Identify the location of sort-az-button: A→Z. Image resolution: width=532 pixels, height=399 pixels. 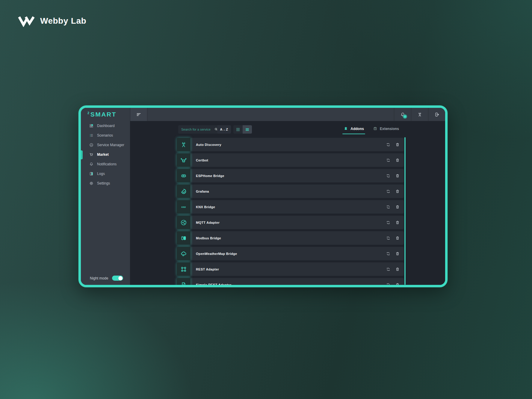
(224, 129).